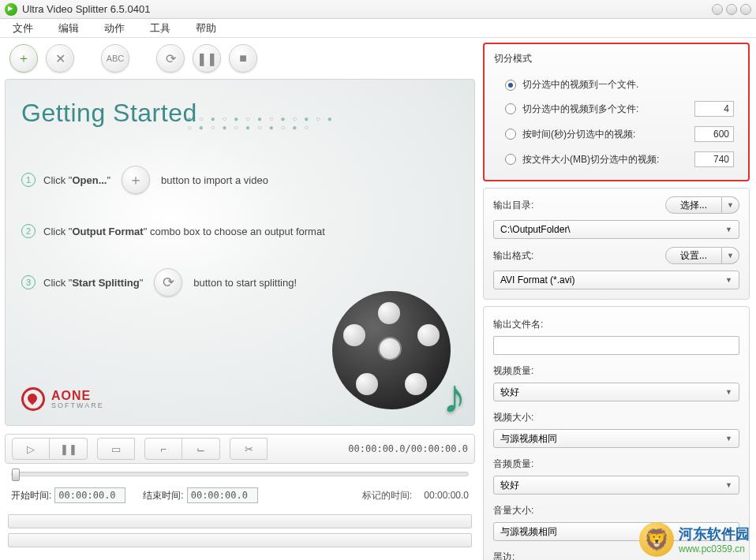  What do you see at coordinates (616, 345) in the screenshot?
I see `output-name-input` at bounding box center [616, 345].